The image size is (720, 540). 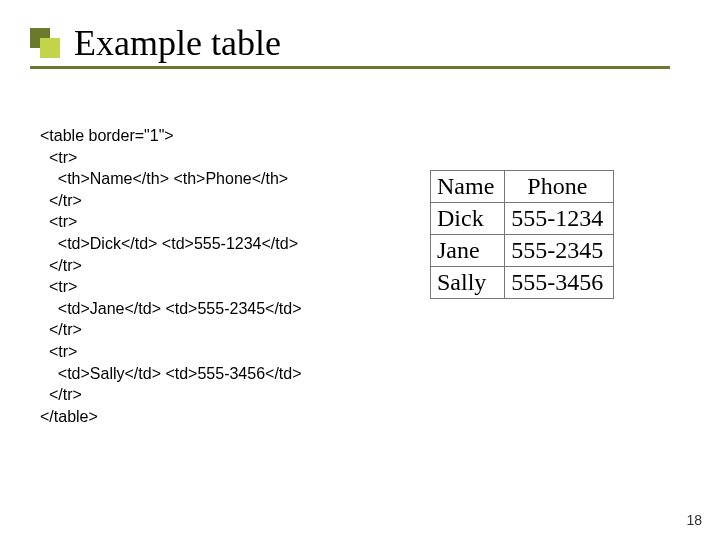 What do you see at coordinates (522, 219) in the screenshot?
I see `table-row: Dick 555-1234` at bounding box center [522, 219].